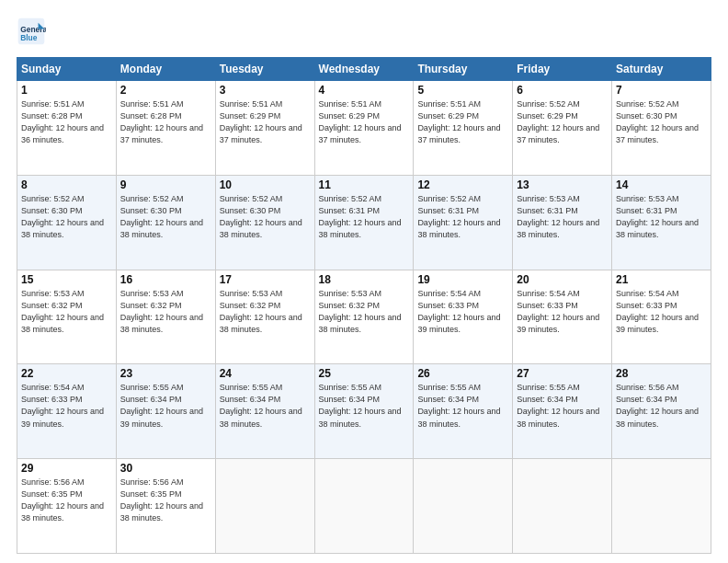 This screenshot has height=563, width=728. I want to click on calendar-cell: 28 Sunrise: 5:56 AMSunset: 6:34 PMDaylig…, so click(662, 412).